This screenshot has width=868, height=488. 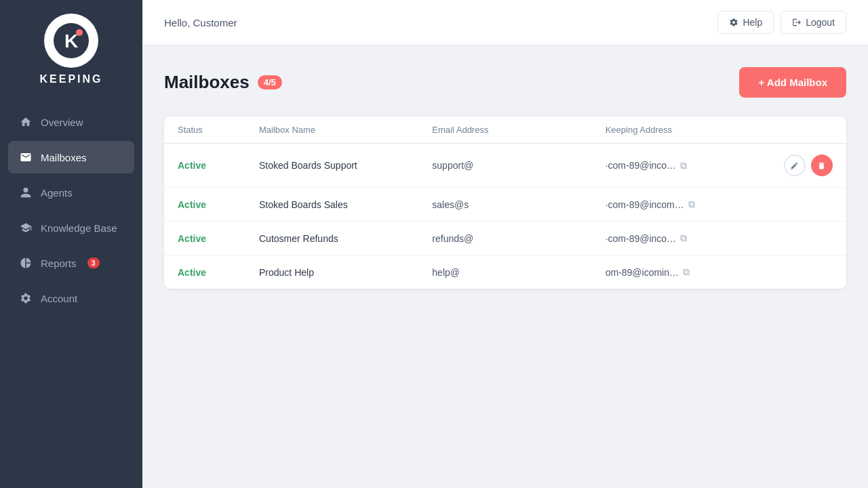 I want to click on chart-icon, so click(x=26, y=263).